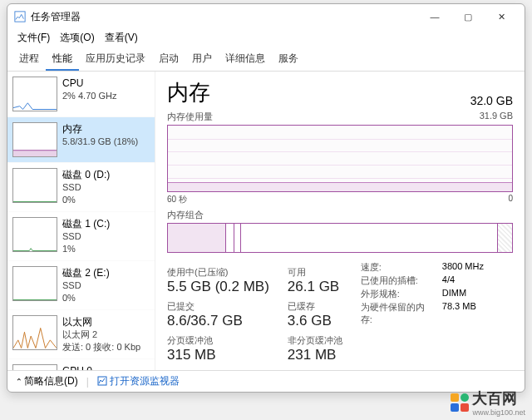 This screenshot has height=420, width=532. Describe the element at coordinates (460, 403) in the screenshot. I see `logo-icon` at that location.